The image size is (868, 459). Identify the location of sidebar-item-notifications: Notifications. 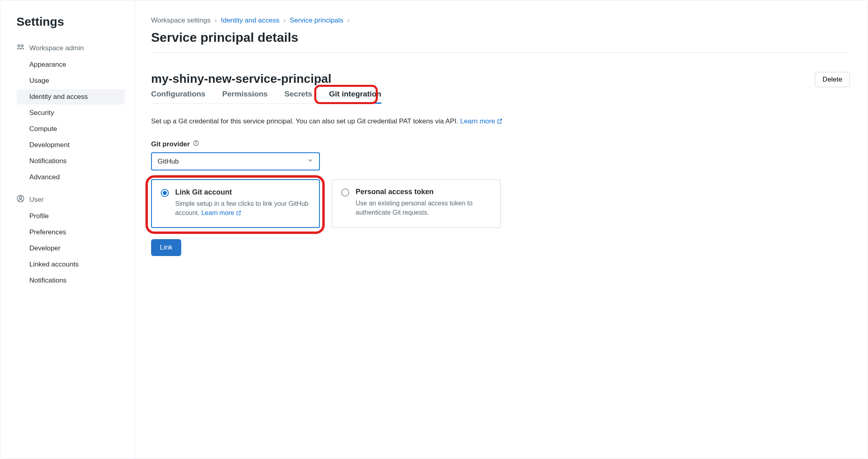
(71, 161).